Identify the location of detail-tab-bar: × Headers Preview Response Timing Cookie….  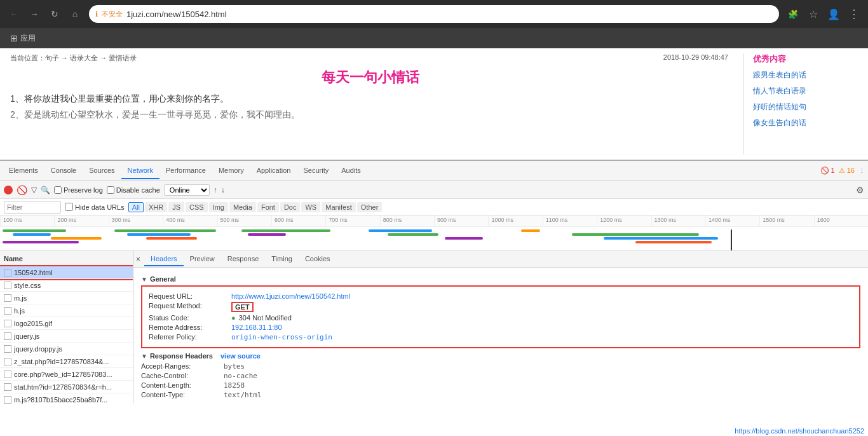
(501, 259).